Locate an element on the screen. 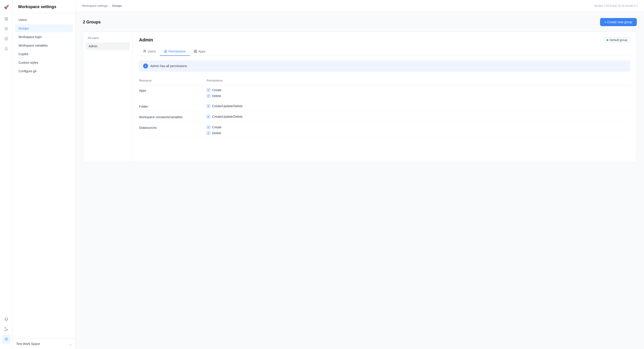 Image resolution: width=644 pixels, height=349 pixels. sidebar-header: Workspace settings is located at coordinates (44, 6).